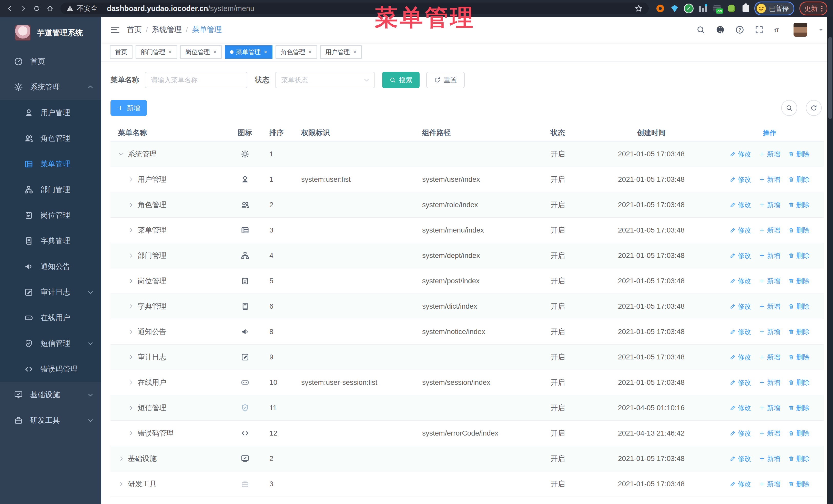  What do you see at coordinates (51, 33) in the screenshot?
I see `app-logo: 芋道管理系统` at bounding box center [51, 33].